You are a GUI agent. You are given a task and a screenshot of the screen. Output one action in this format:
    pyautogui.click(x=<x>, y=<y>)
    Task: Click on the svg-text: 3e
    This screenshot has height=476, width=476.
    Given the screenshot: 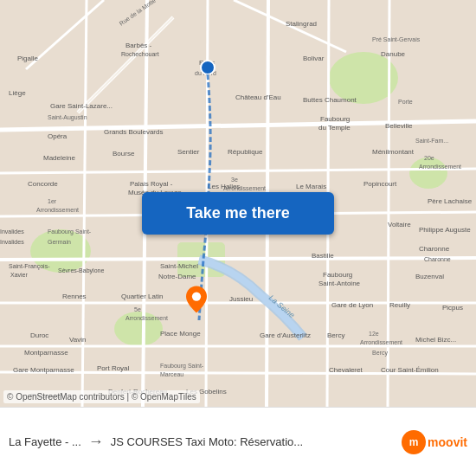 What is the action you would take?
    pyautogui.click(x=235, y=180)
    